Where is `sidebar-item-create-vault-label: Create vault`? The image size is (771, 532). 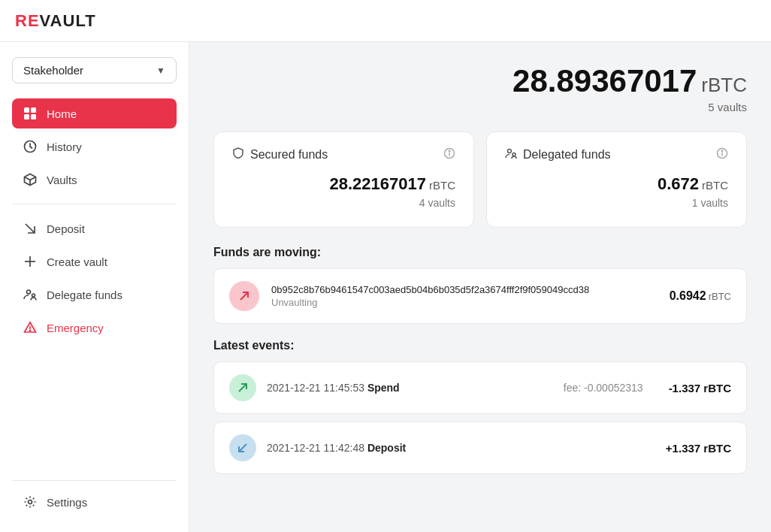
sidebar-item-create-vault-label: Create vault is located at coordinates (77, 261).